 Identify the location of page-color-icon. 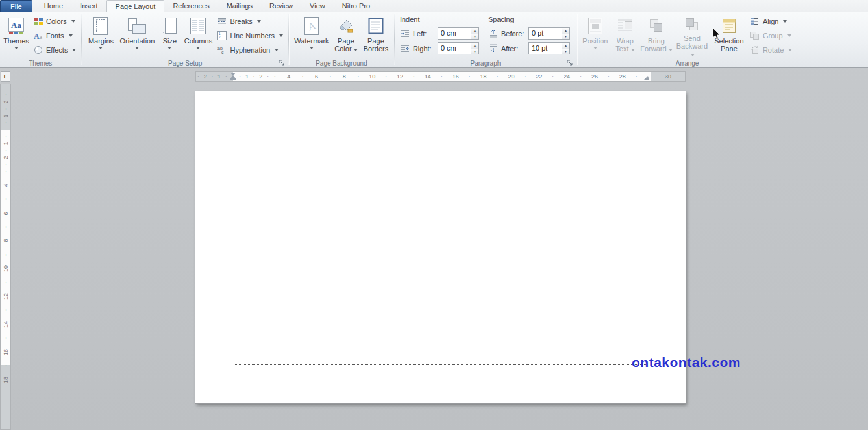
(346, 26).